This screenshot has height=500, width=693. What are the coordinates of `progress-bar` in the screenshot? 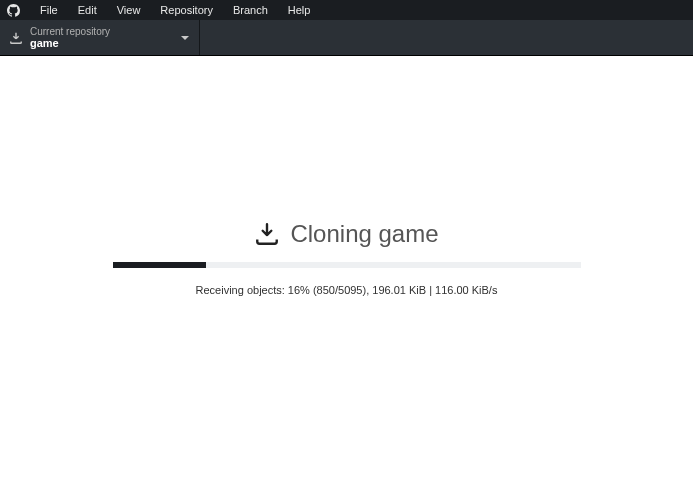 It's located at (347, 265).